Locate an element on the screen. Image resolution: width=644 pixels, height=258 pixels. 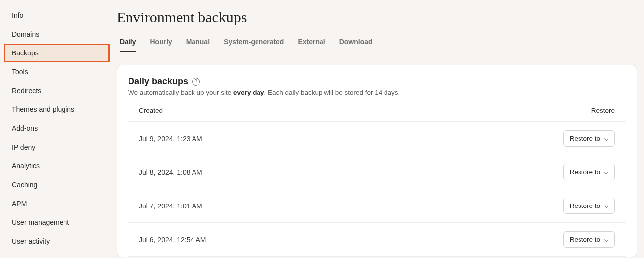
table-row: Jul 6, 2024, 12:54 AMRestore to is located at coordinates (377, 240).